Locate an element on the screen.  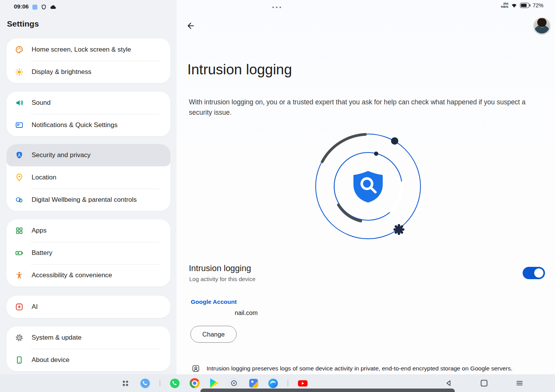
orbit-gear-icon is located at coordinates (399, 230).